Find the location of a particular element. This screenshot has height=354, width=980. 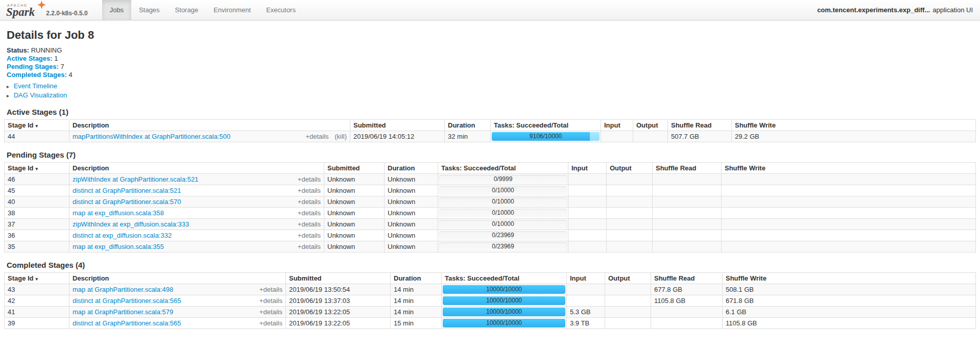

description-cell: map at GraphPartitioner.scala:498 +detai… is located at coordinates (178, 290).